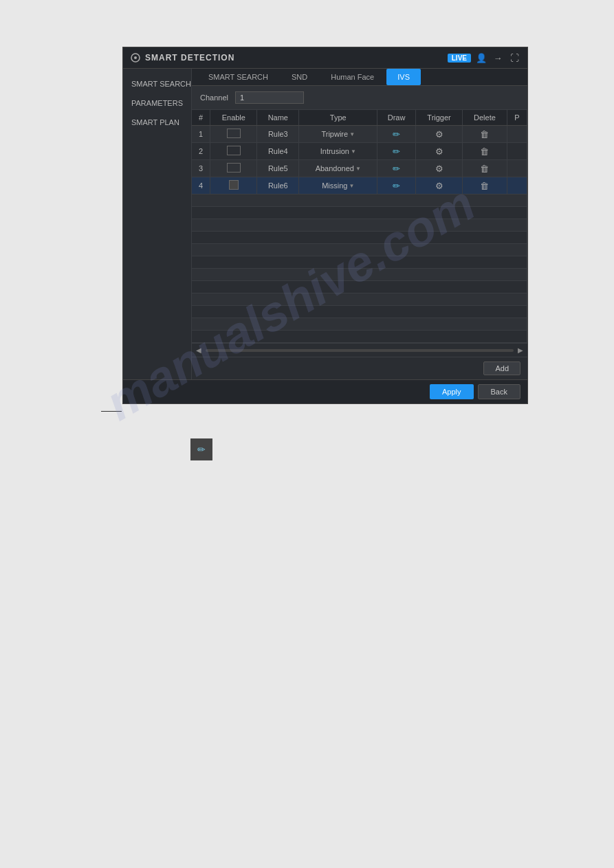 This screenshot has width=614, height=868. Describe the element at coordinates (157, 103) in the screenshot. I see `sidebar-item-parameters: PARAMETERS` at that location.